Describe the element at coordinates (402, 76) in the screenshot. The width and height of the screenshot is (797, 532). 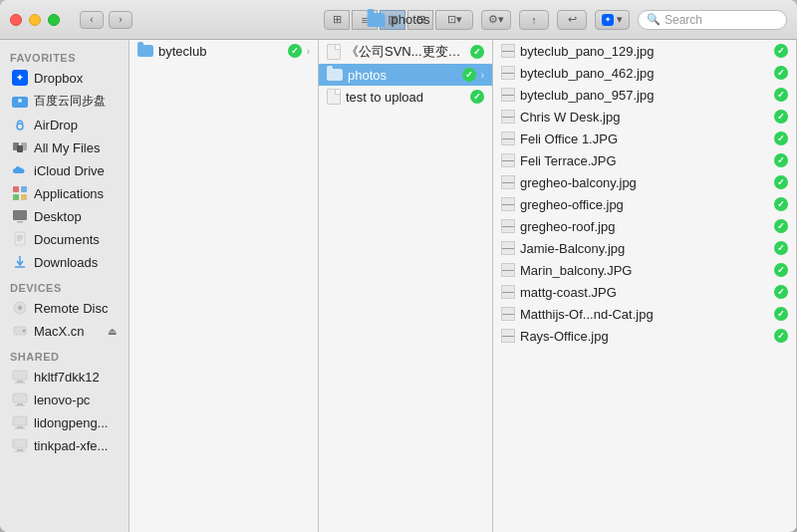
I see `file-name: photos` at that location.